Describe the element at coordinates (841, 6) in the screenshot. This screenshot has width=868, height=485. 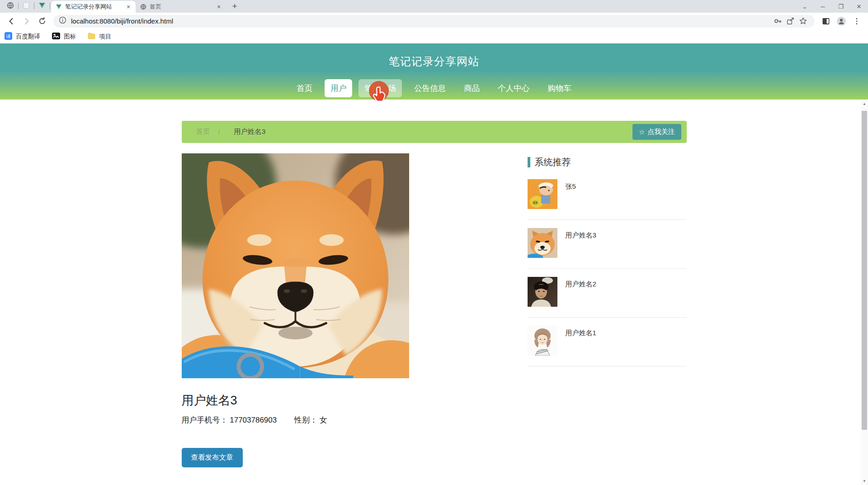
I see `window-restore-button: ❐` at that location.